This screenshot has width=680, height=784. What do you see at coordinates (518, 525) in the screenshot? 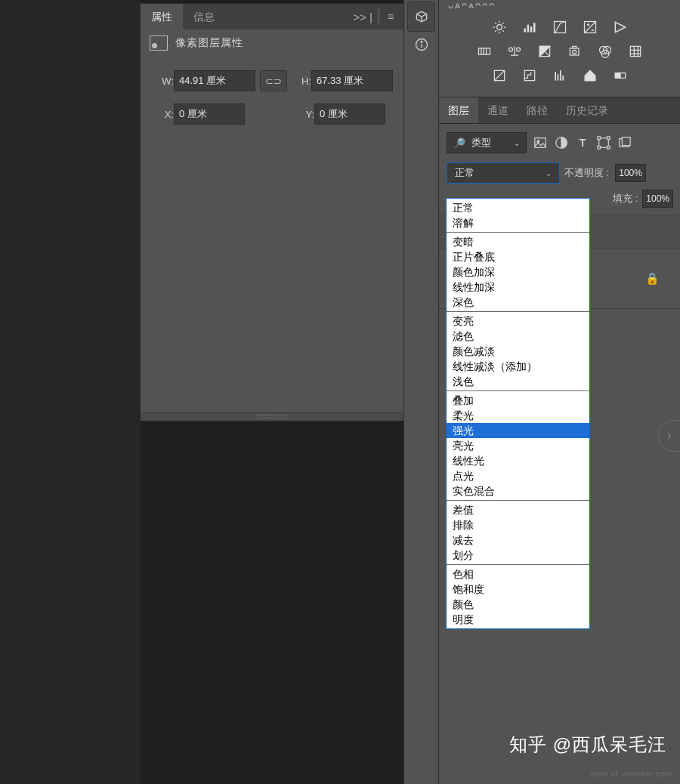
I see `blend-mode-option: 排除` at bounding box center [518, 525].